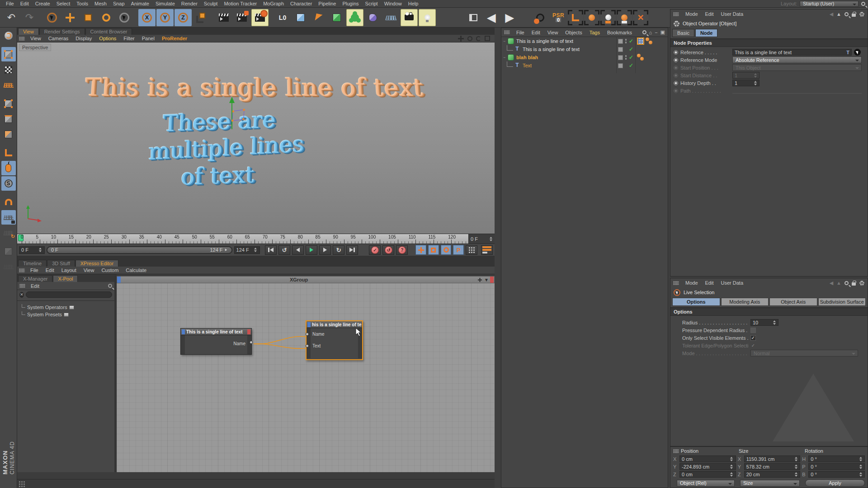 The width and height of the screenshot is (868, 488). I want to click on redo-button: ↷, so click(29, 18).